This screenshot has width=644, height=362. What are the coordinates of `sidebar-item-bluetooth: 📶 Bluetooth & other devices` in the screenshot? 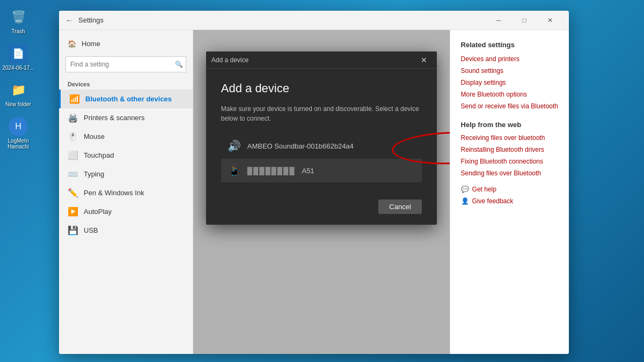 It's located at (126, 99).